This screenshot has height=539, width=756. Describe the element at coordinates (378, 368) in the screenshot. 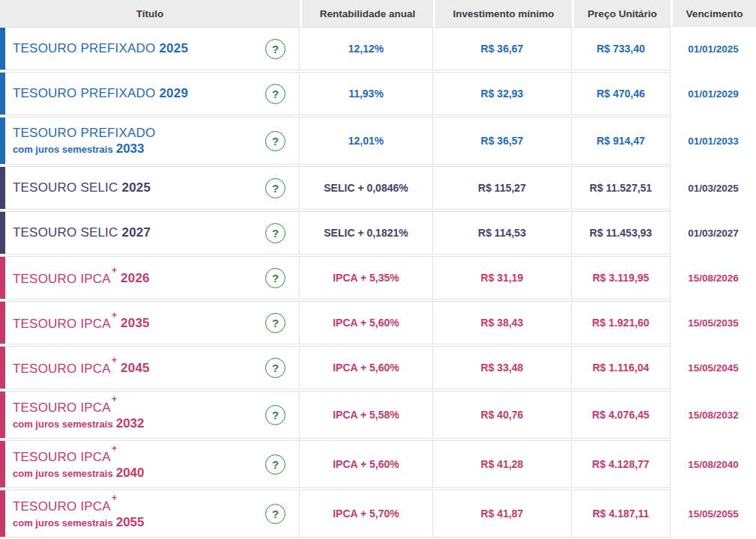

I see `table-row: TESOURO IPCA+2045 ? IPCA + 5,60% R$ 33,4…` at that location.